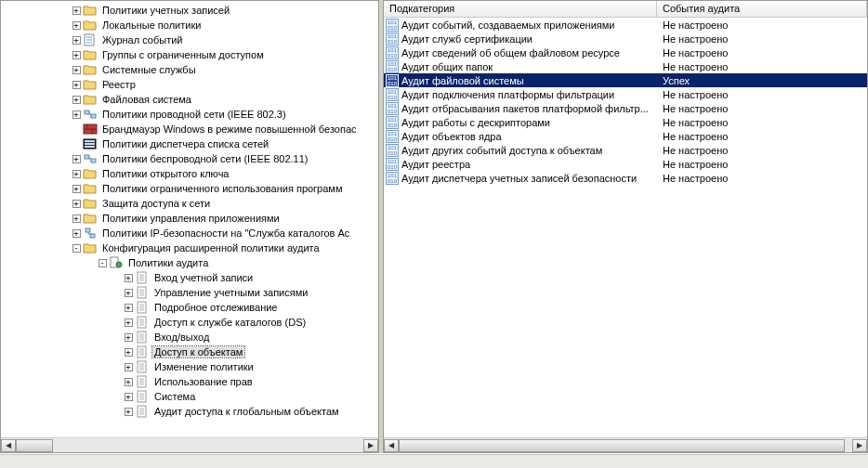 Image resolution: width=868 pixels, height=468 pixels. What do you see at coordinates (190, 337) in the screenshot?
I see `tree-node: +Вход/выход` at bounding box center [190, 337].